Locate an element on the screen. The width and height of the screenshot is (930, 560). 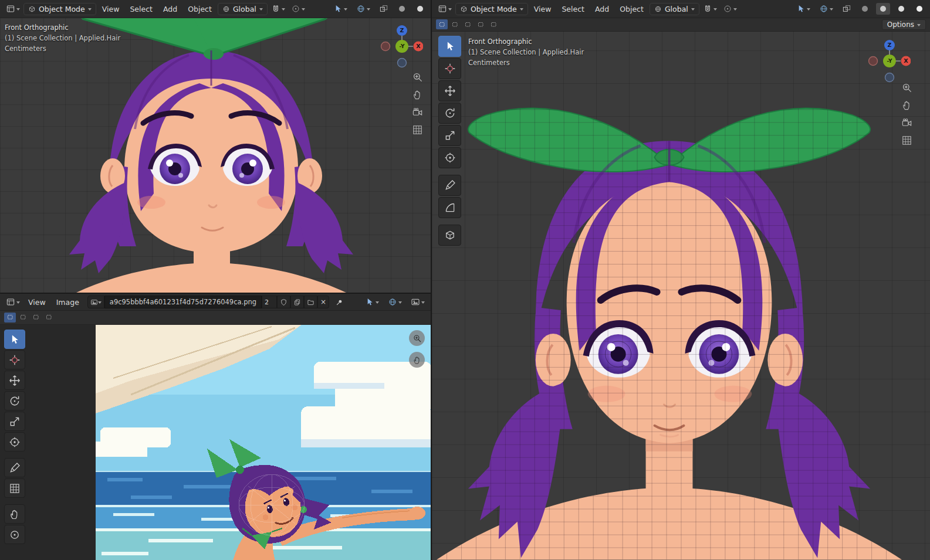
tool-grab is located at coordinates (15, 514).